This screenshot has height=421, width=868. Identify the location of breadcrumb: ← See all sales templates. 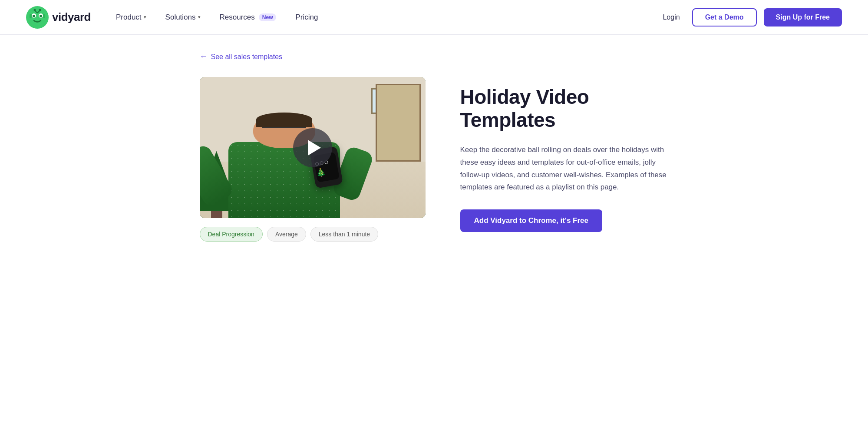
(434, 56).